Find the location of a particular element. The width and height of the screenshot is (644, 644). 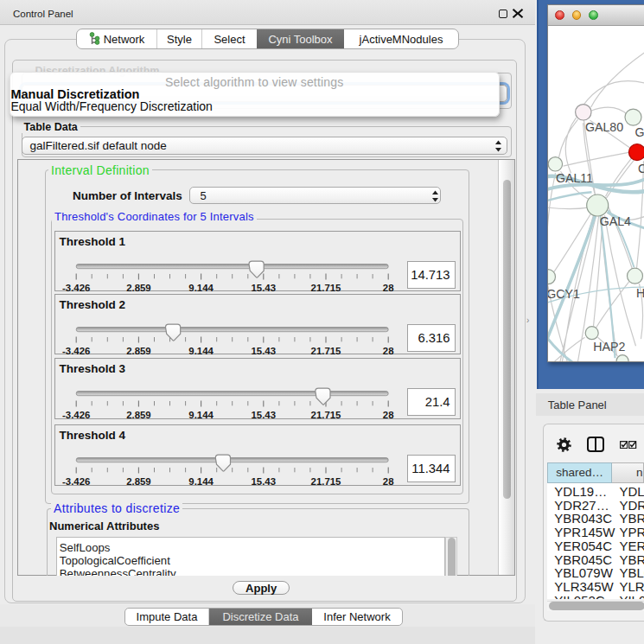

svg-text: GAL11 is located at coordinates (574, 177).